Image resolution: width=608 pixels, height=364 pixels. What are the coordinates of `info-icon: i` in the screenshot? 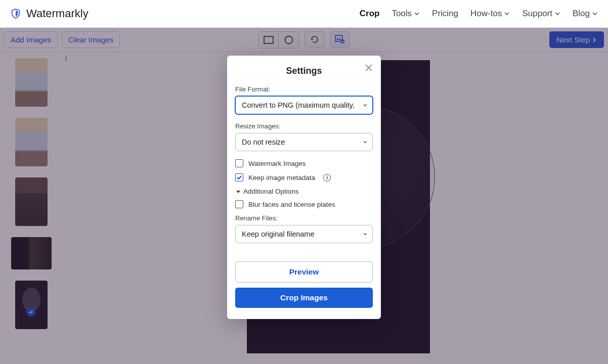 It's located at (327, 178).